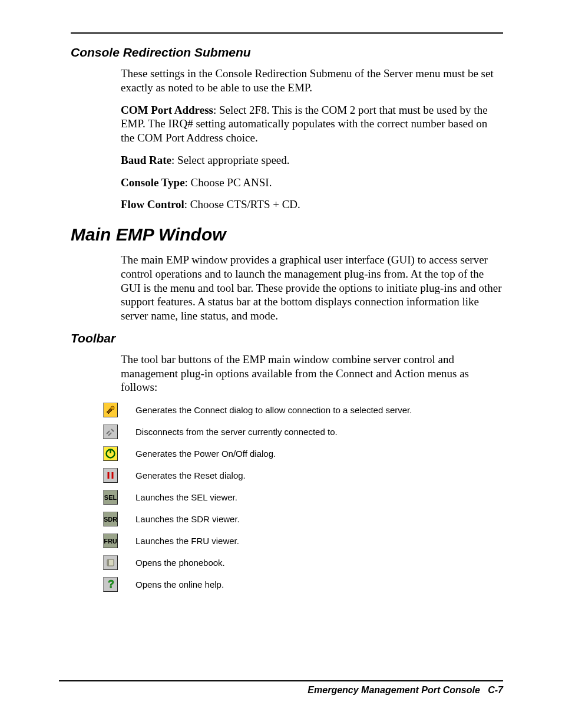 The image size is (562, 728). I want to click on toolbar-desc: Generates the Power On/Off dialog., so click(206, 454).